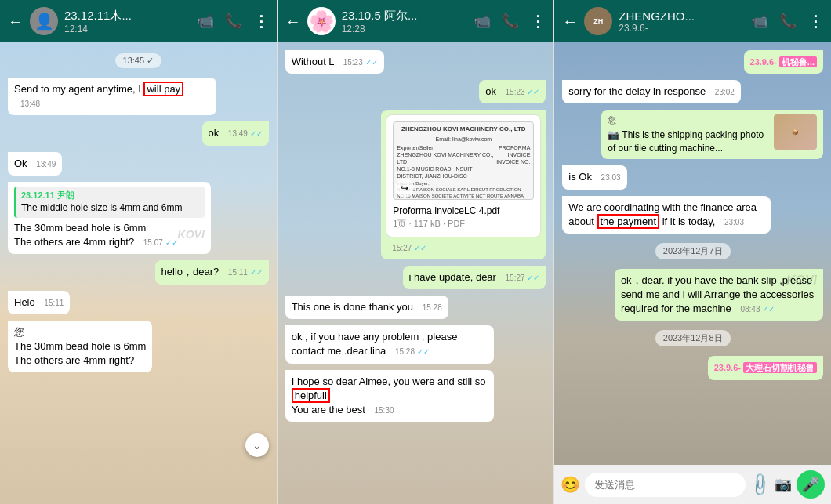 The height and width of the screenshot is (504, 831). I want to click on pdf-meta: 1页 · 117 kB · PDF, so click(463, 224).